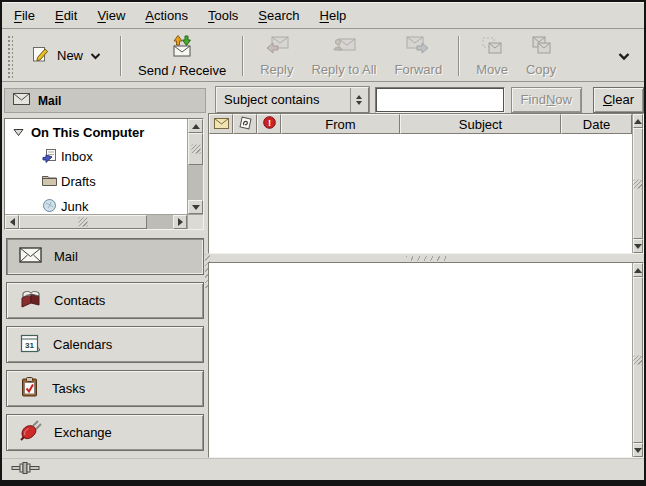 This screenshot has height=486, width=646. Describe the element at coordinates (105, 300) in the screenshot. I see `shortcut-contacts-button: Contacts` at that location.